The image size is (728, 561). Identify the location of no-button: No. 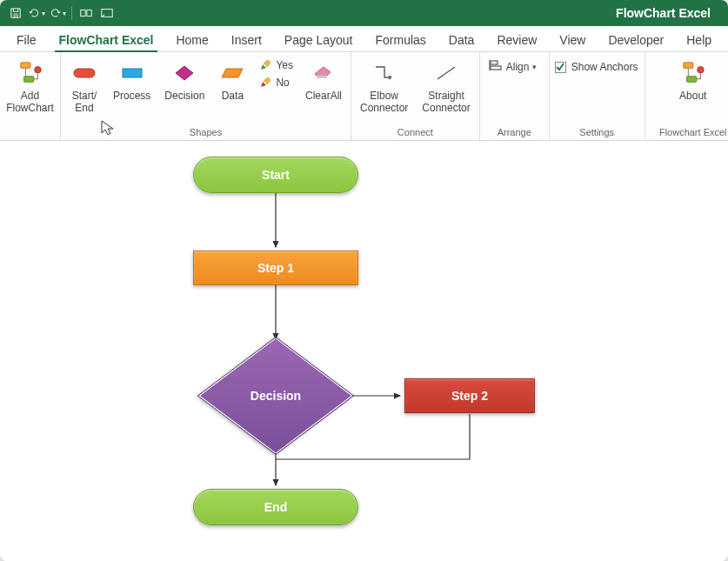
(276, 83).